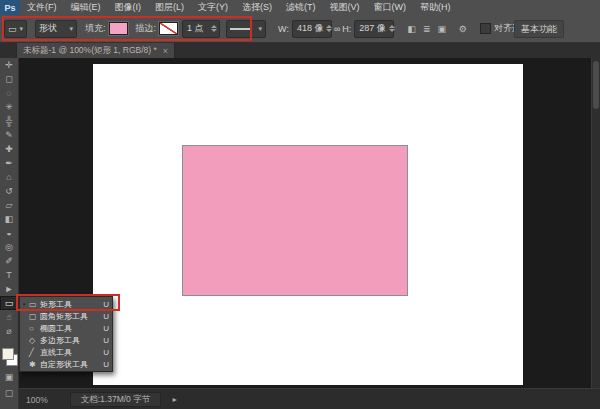 This screenshot has width=600, height=409. Describe the element at coordinates (300, 8) in the screenshot. I see `menu-bar: Ps 文件(F) 编辑(E) 图像(I) 图层(L) 文字(Y) 选择(S) 滤…` at that location.